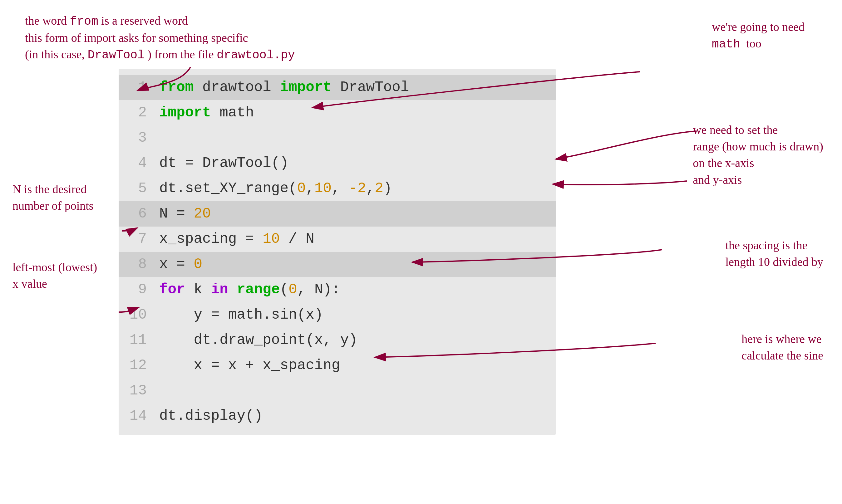 The width and height of the screenshot is (842, 504). Describe the element at coordinates (207, 113) in the screenshot. I see `code-content-2: import math` at that location.